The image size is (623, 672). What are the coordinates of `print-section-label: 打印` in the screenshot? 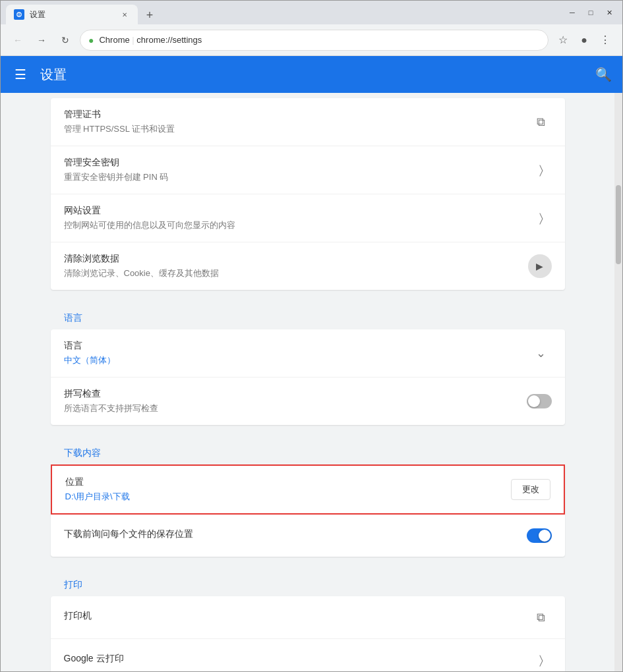 It's located at (308, 581).